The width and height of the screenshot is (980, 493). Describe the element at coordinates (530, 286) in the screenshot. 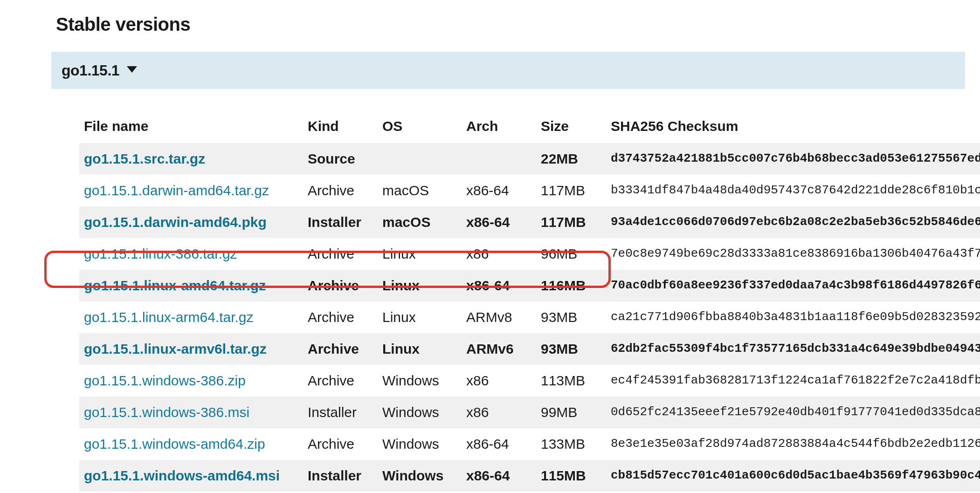

I see `table-row: go1.15.1.linux-amd64.tar.gzArchiveLinuxx…` at that location.